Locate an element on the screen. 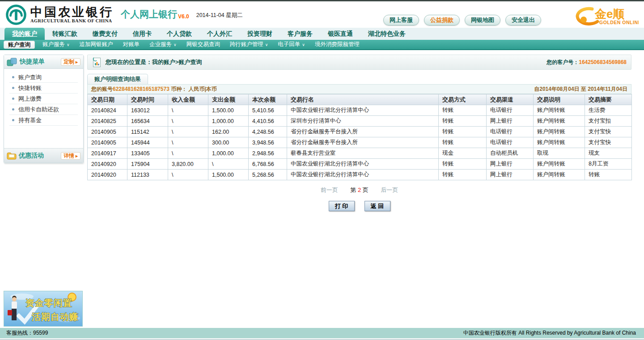 The width and height of the screenshot is (644, 340). table-cell: 4,410.56 is located at coordinates (268, 121).